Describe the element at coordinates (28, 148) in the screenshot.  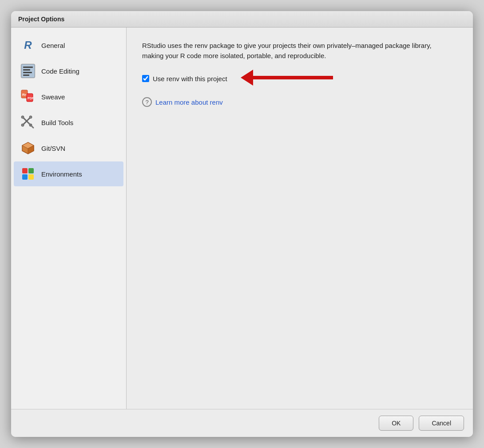
I see `git-icon` at that location.